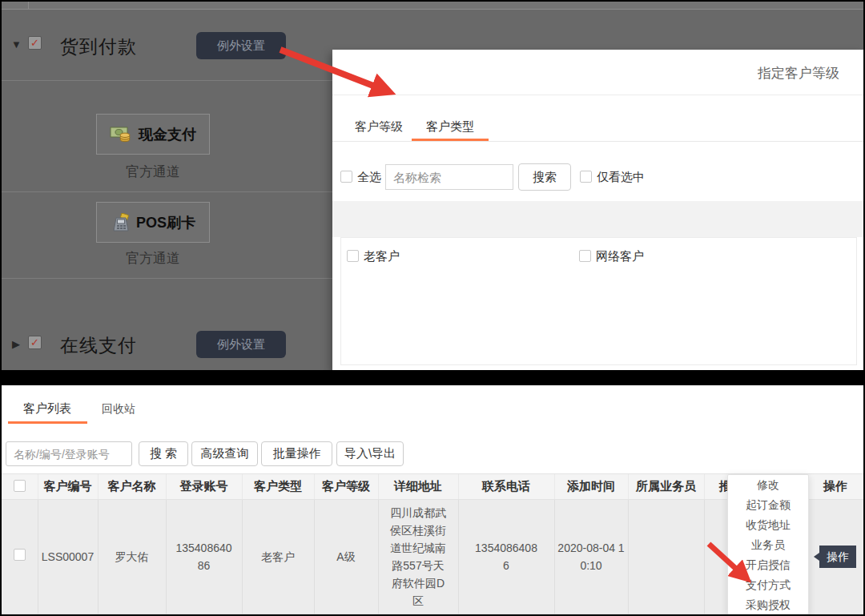 Image resolution: width=865 pixels, height=616 pixels. I want to click on cell-add-time: 2020-08-04 10:10, so click(591, 558).